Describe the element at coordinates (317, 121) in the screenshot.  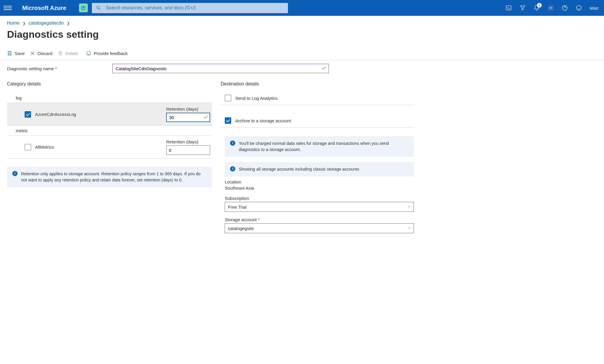
I see `dest-storage-row: Archive to a storage account` at that location.